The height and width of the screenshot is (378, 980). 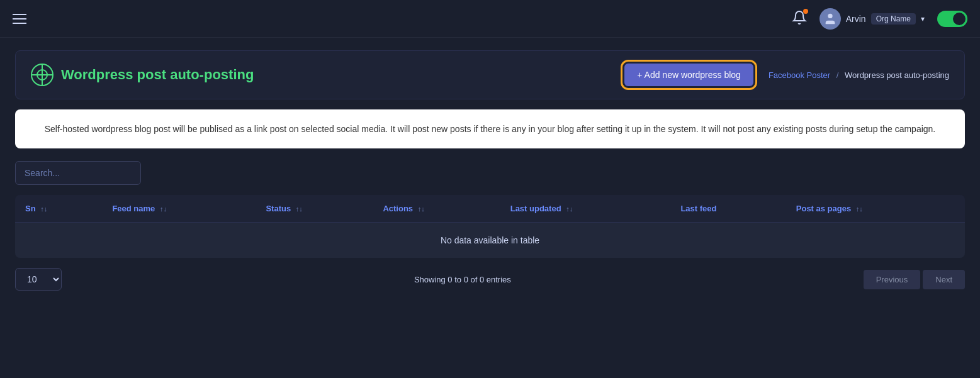 What do you see at coordinates (959, 19) in the screenshot?
I see `toggle-knob` at bounding box center [959, 19].